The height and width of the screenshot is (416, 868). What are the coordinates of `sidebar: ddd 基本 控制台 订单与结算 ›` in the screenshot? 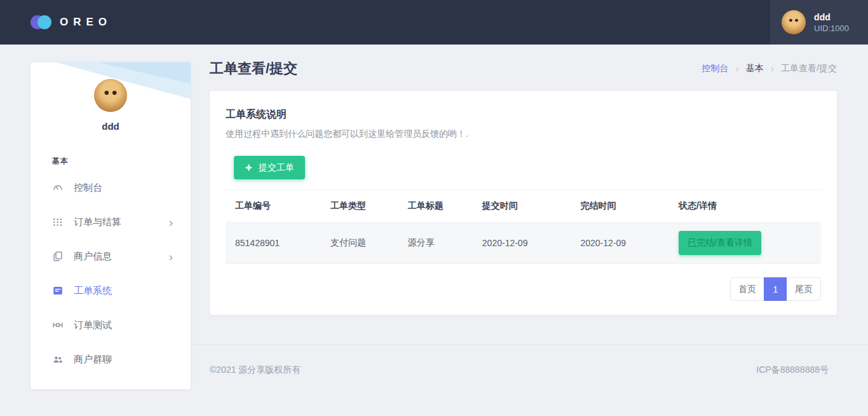 It's located at (111, 226).